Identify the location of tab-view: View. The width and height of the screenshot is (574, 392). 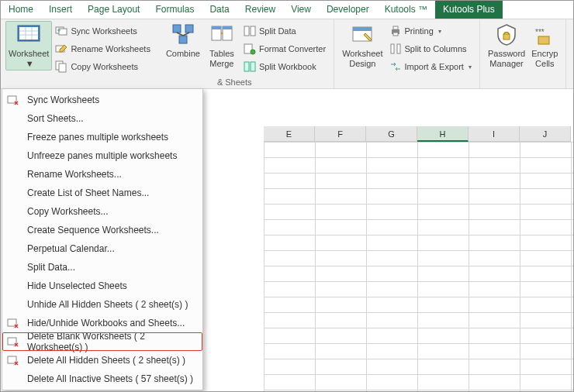
(301, 9).